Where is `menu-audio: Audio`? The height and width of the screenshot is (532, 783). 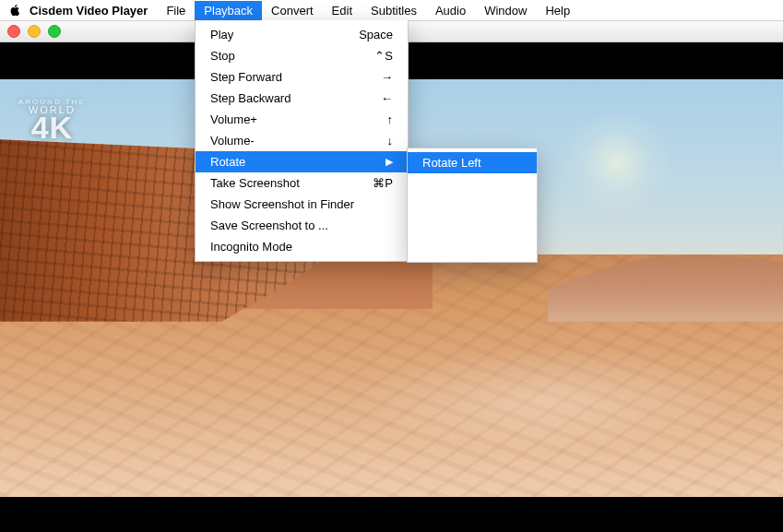
menu-audio: Audio is located at coordinates (450, 11).